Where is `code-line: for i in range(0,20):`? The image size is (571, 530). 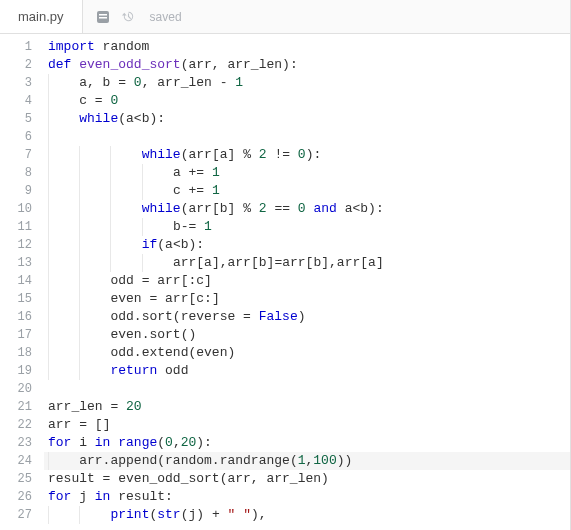
code-line: for i in range(0,20): is located at coordinates (307, 443).